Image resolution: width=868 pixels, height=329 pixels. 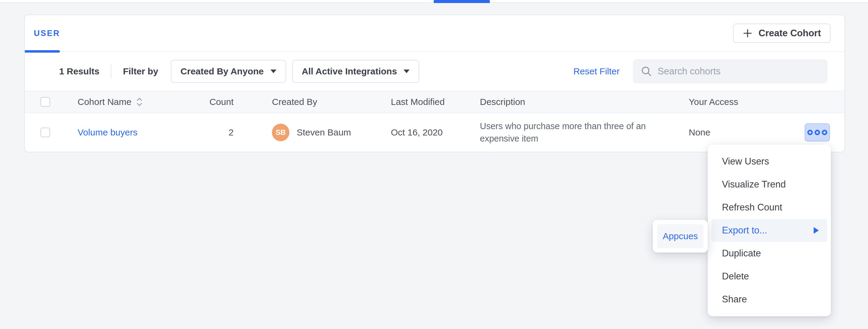 I want to click on export-submenu: Appcues, so click(x=680, y=236).